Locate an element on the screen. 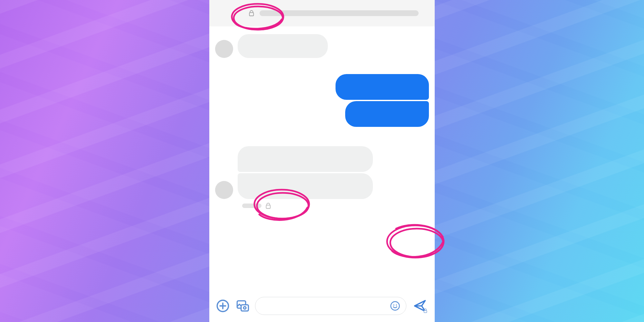  banner-text-placeholder is located at coordinates (339, 13).